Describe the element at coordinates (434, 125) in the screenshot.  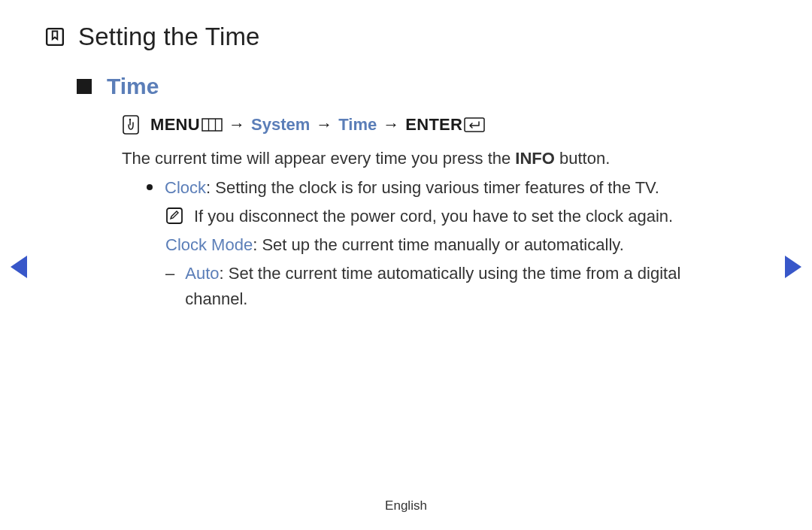
I see `breadcrumb-enter: ENTER` at that location.